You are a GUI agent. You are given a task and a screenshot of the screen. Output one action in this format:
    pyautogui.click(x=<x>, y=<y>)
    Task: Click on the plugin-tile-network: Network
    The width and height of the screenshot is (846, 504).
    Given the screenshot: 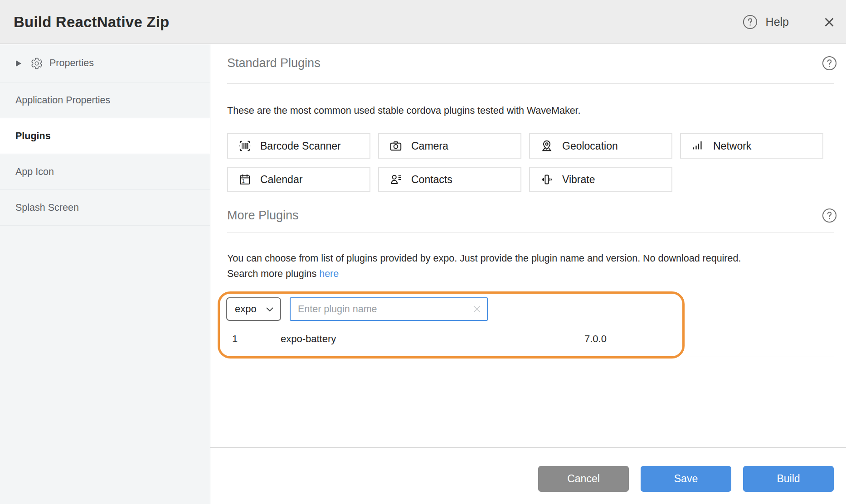 What is the action you would take?
    pyautogui.click(x=752, y=146)
    